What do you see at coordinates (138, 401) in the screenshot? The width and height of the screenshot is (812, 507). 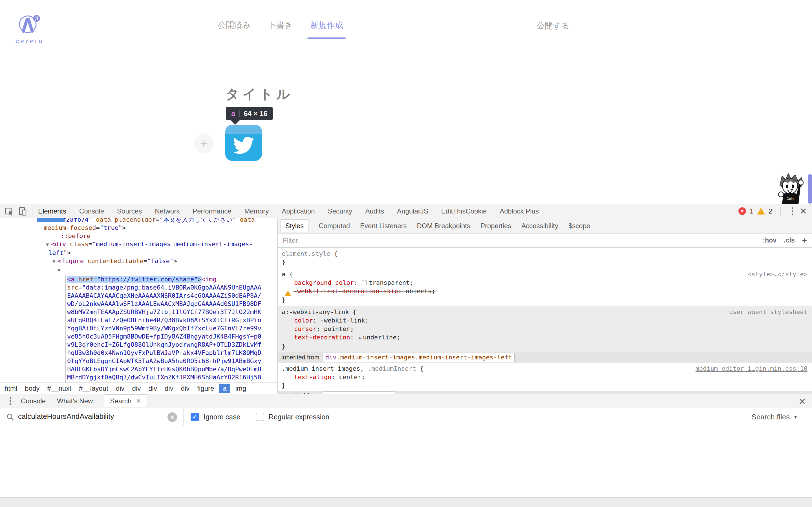 I see `close-tab-icon: ✕` at bounding box center [138, 401].